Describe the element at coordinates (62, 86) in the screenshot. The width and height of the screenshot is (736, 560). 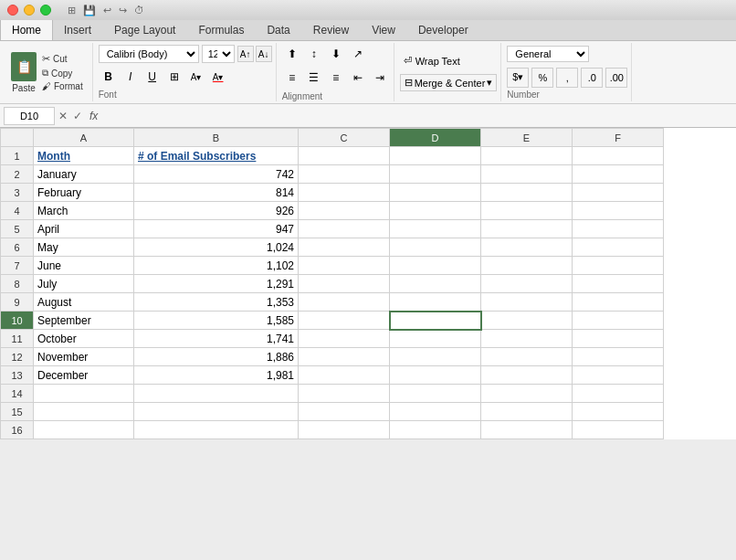
I see `format-button: 🖌 Format` at that location.